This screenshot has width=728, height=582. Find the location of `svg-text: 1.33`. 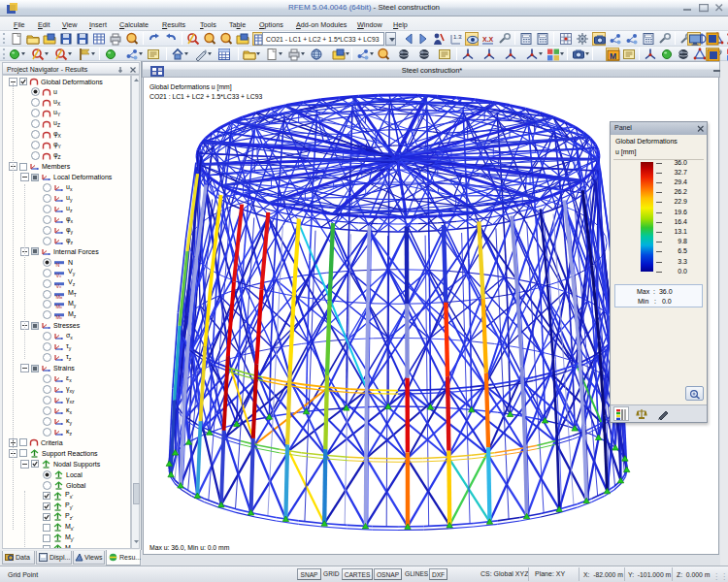

svg-text: 1.33 is located at coordinates (458, 37).